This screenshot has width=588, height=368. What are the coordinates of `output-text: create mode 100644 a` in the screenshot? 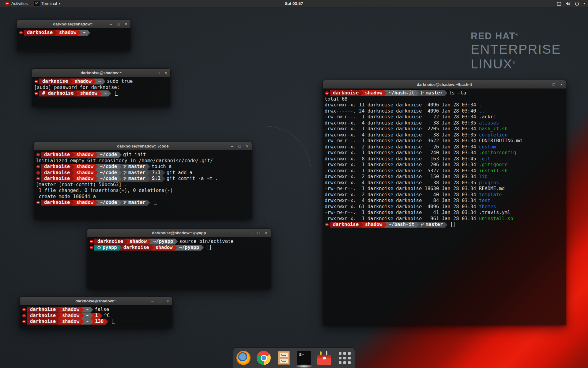 It's located at (66, 197).